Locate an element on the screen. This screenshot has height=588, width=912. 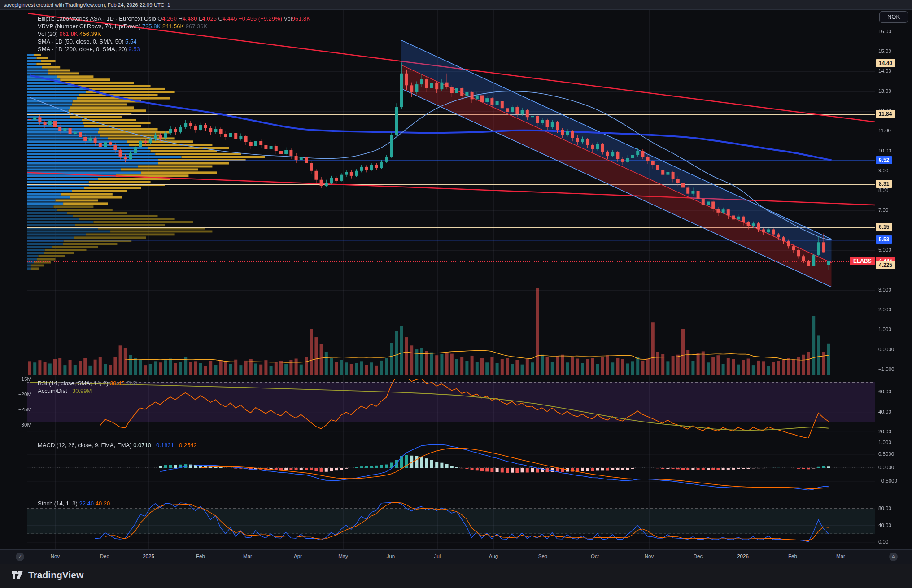
legend-segment: −30.99M is located at coordinates (80, 391).